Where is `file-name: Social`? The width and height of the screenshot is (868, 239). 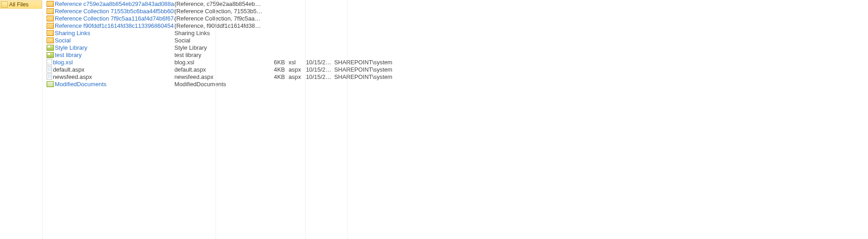
file-name: Social is located at coordinates (63, 40).